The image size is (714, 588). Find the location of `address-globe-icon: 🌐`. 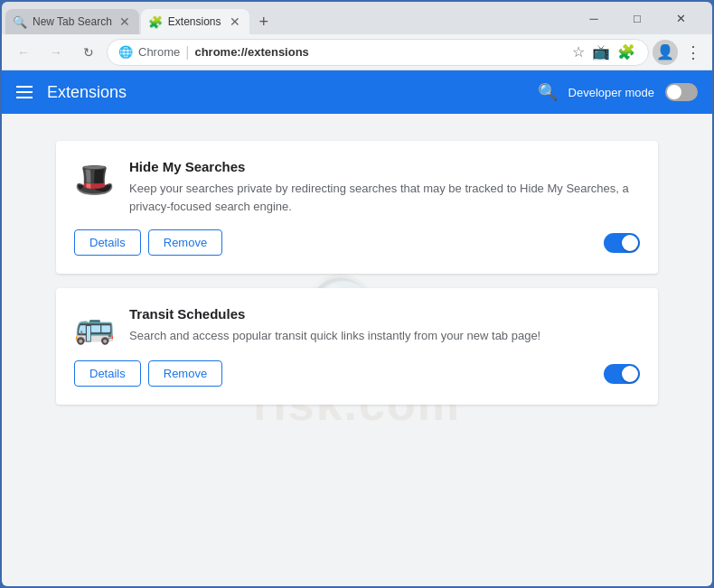

address-globe-icon: 🌐 is located at coordinates (126, 52).